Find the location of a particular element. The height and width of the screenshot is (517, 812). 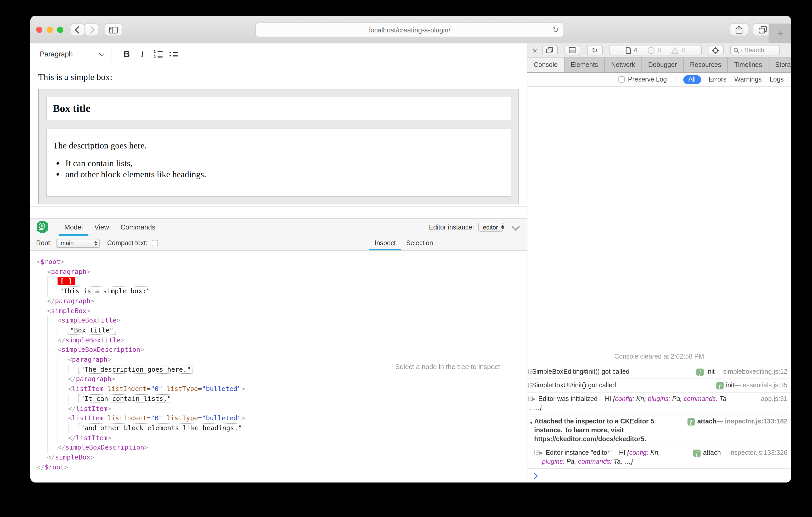

element-picker-button is located at coordinates (716, 50).